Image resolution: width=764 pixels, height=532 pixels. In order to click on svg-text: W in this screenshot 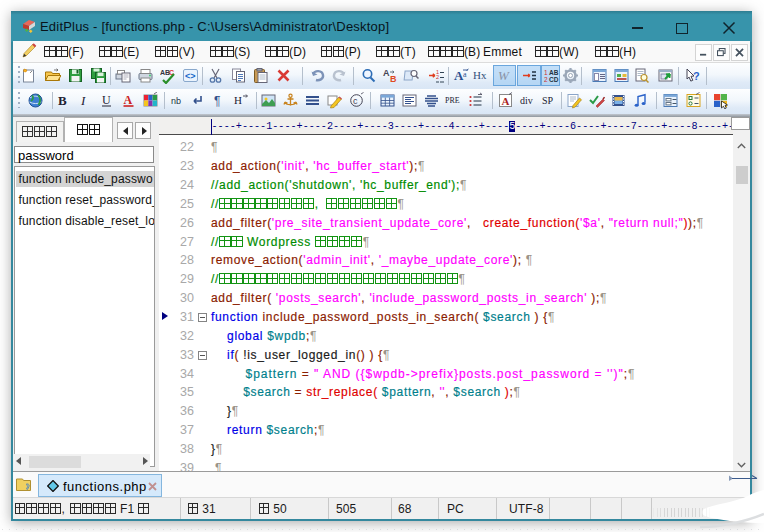, I will do `click(504, 76)`.